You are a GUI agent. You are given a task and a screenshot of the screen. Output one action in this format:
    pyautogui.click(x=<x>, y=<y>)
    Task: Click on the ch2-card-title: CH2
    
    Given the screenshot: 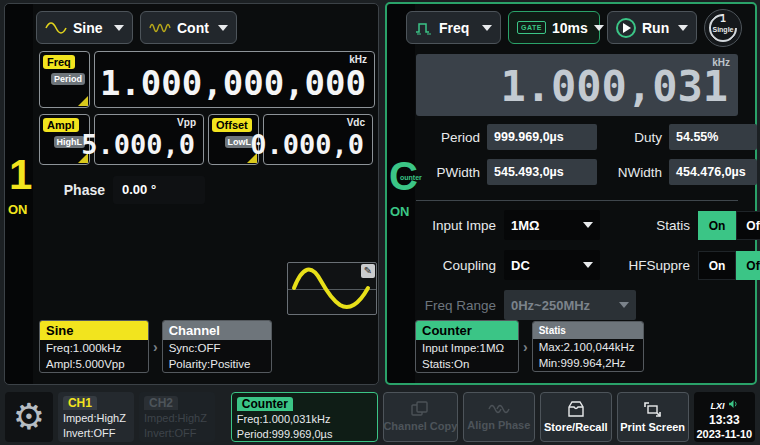 What is the action you would take?
    pyautogui.click(x=161, y=403)
    